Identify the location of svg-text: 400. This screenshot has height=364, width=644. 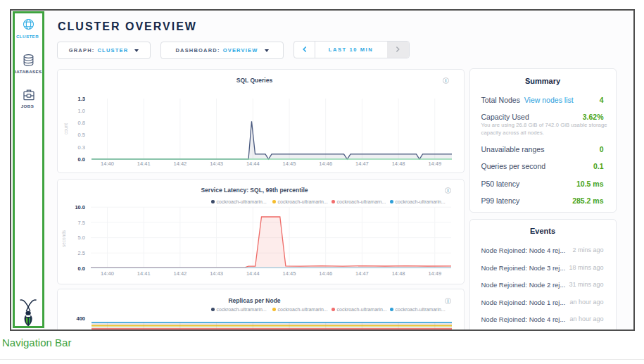
(80, 318).